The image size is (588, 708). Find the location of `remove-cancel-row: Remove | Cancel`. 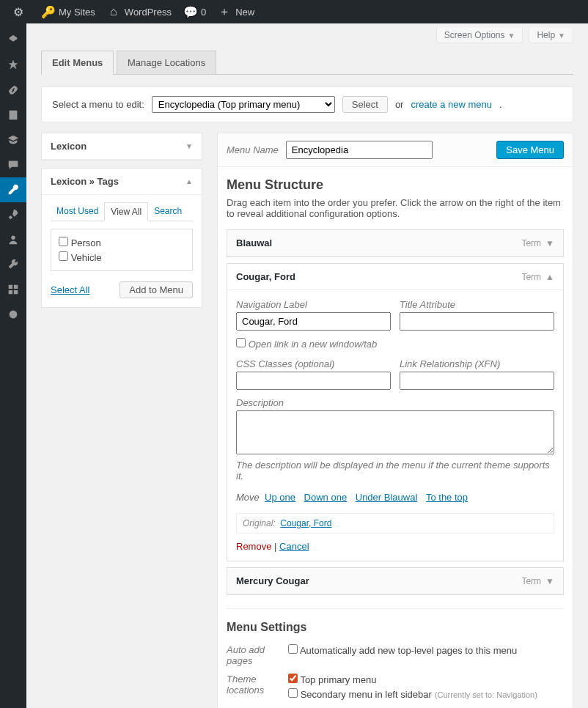

remove-cancel-row: Remove | Cancel is located at coordinates (395, 547).